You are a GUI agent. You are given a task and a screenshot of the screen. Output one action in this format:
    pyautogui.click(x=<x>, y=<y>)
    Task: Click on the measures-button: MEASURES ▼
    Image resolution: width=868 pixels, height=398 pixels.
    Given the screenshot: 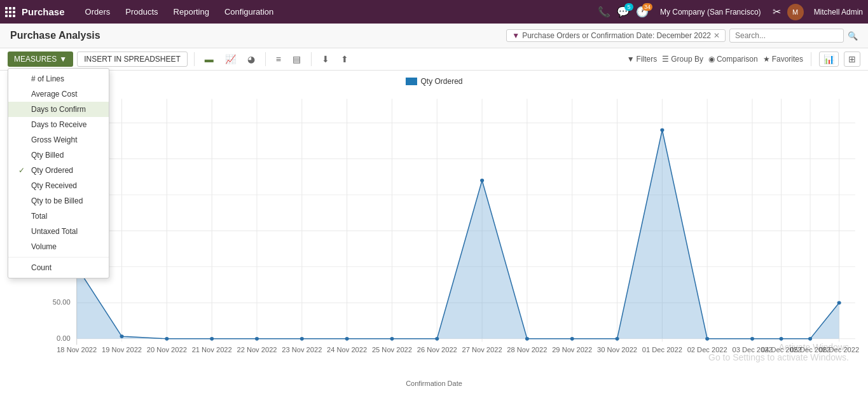 What is the action you would take?
    pyautogui.click(x=41, y=59)
    